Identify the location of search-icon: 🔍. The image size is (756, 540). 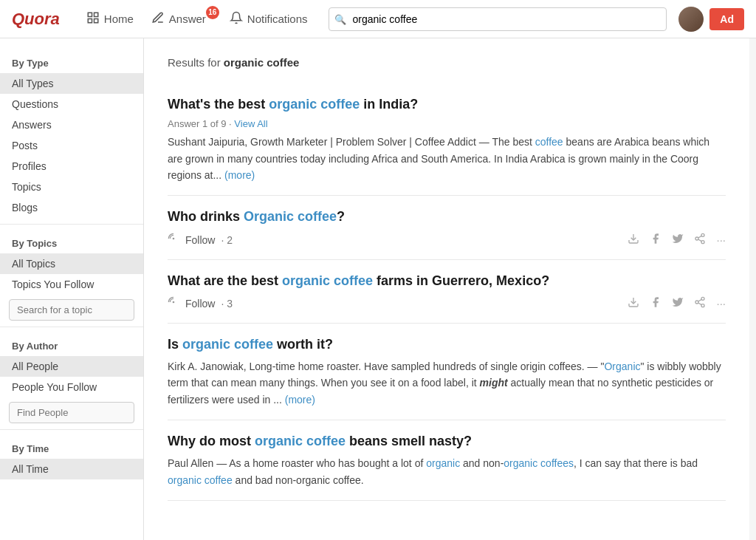
(340, 19).